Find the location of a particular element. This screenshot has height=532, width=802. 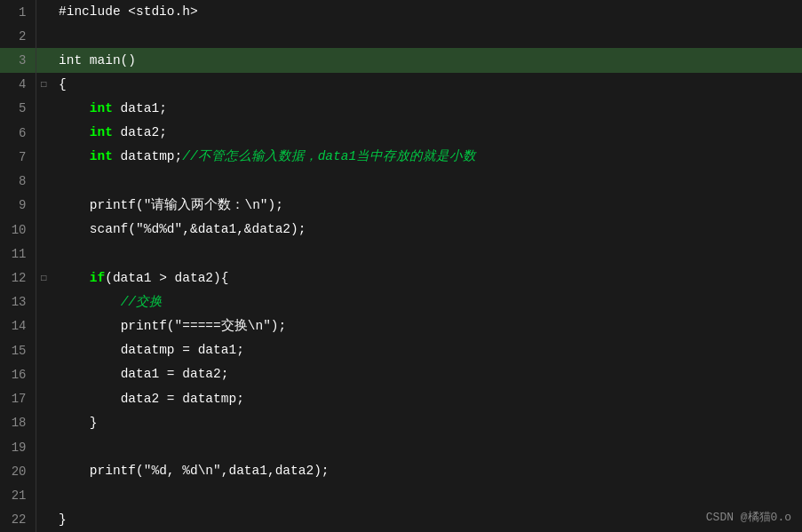

line-number: 12 is located at coordinates (18, 277).